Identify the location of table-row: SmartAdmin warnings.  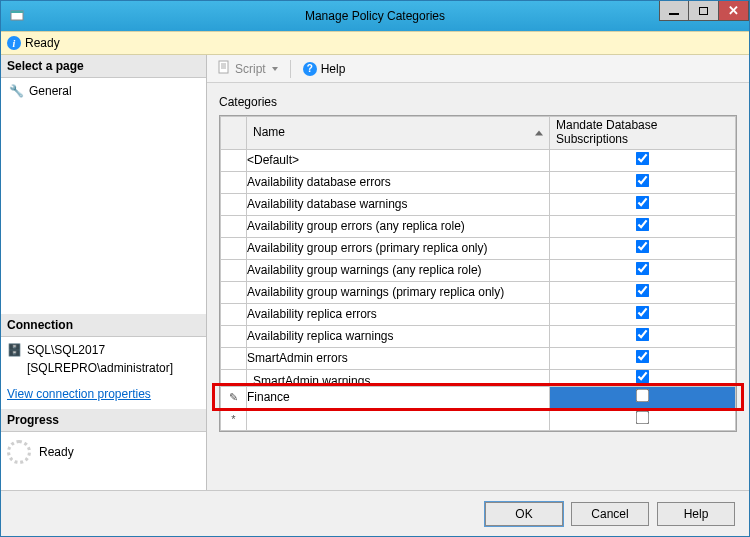
(478, 378).